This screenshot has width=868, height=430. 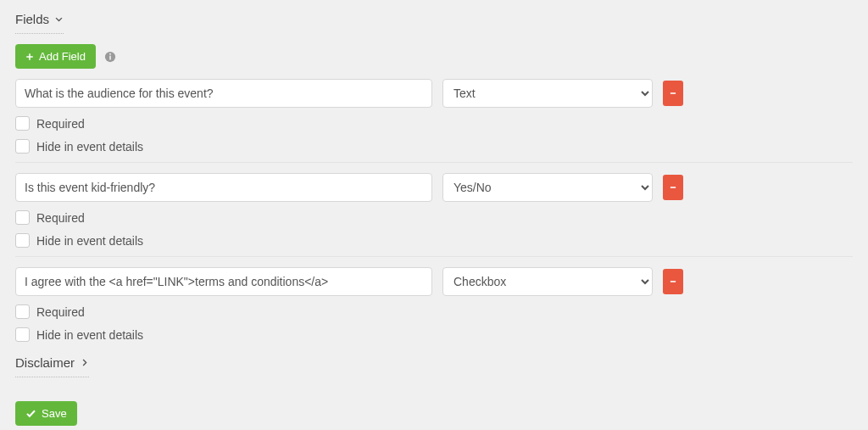 What do you see at coordinates (45, 363) in the screenshot?
I see `disclaimer-section-label: Disclaimer` at bounding box center [45, 363].